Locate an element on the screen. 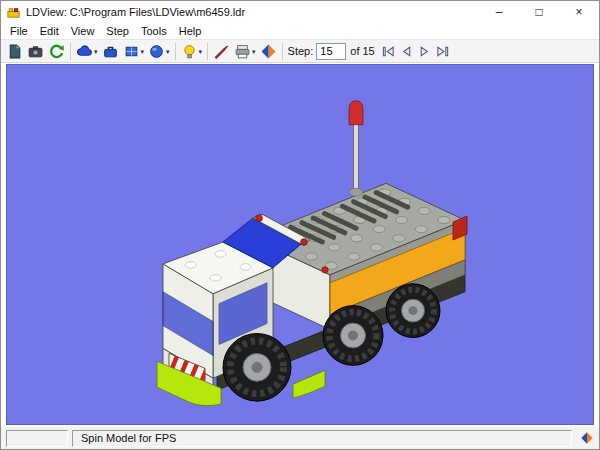 This screenshot has width=600, height=450. print-icon is located at coordinates (242, 52).